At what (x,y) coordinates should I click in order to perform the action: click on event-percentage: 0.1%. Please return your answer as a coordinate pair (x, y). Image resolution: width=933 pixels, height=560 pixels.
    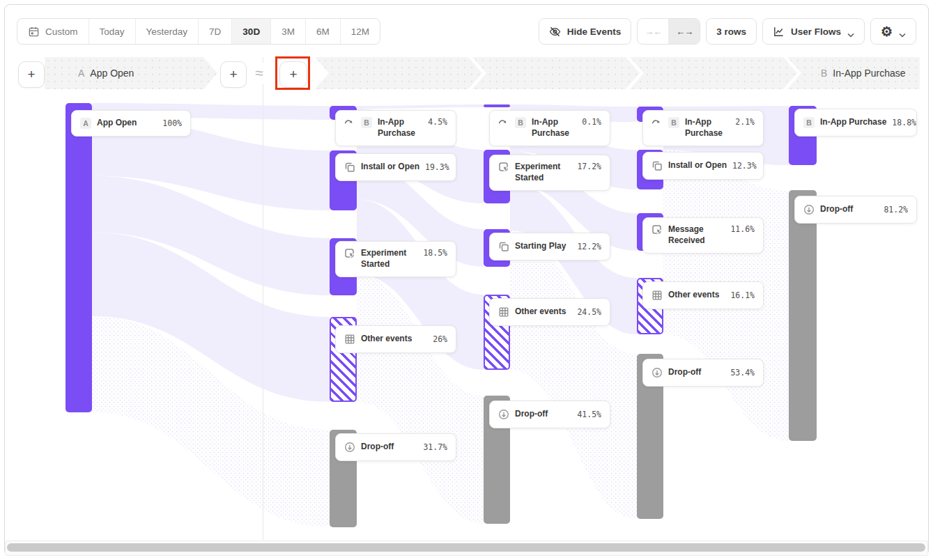
    Looking at the image, I should click on (592, 122).